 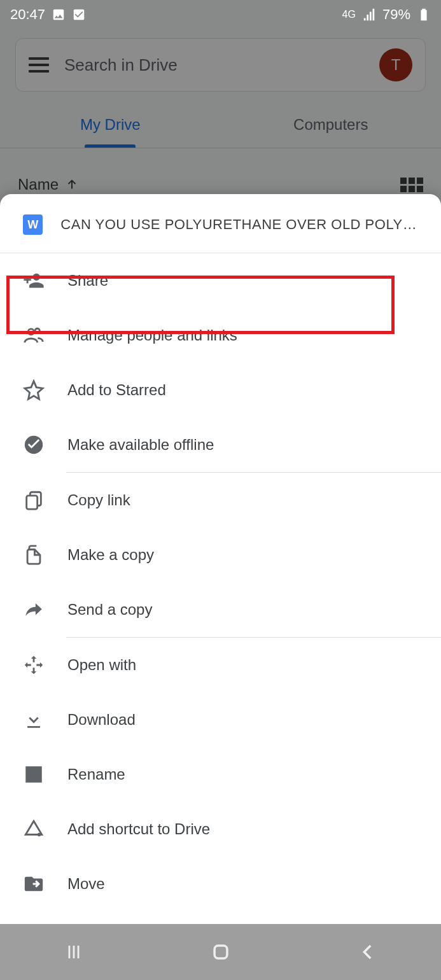 What do you see at coordinates (220, 281) in the screenshot?
I see `menu-share: Share` at bounding box center [220, 281].